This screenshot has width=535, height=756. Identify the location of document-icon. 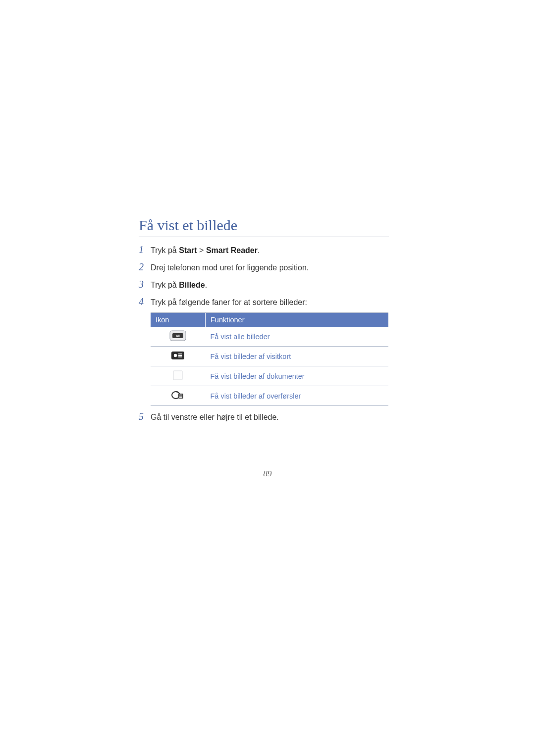
(178, 376).